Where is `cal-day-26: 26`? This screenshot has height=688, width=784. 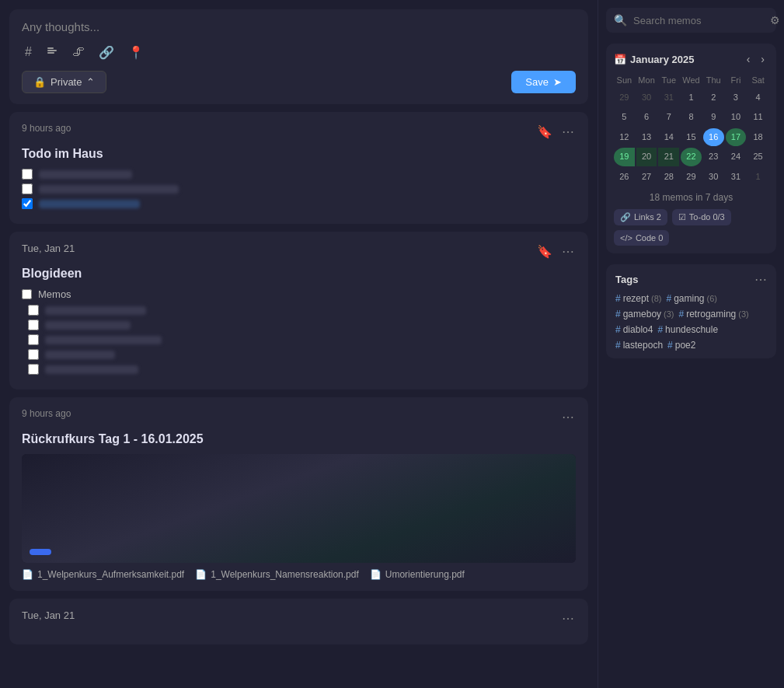
cal-day-26: 26 is located at coordinates (625, 177).